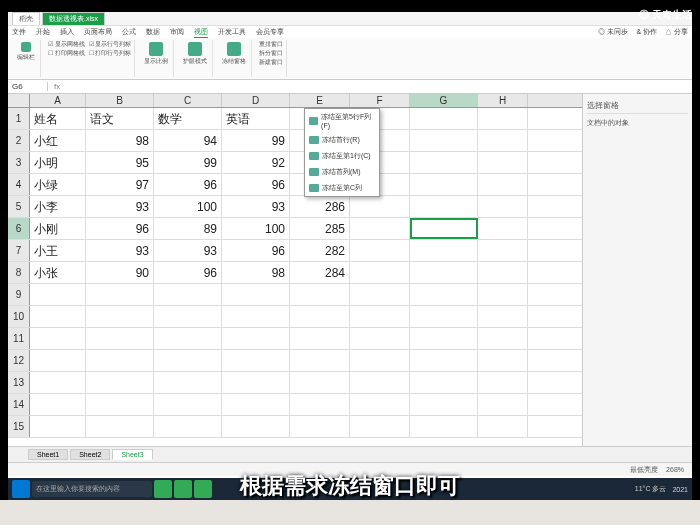 The width and height of the screenshot is (700, 525). Describe the element at coordinates (19, 382) in the screenshot. I see `row-header: 13` at that location.